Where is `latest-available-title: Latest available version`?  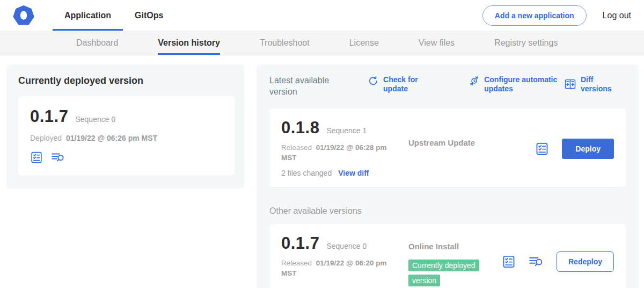 latest-available-title: Latest available version is located at coordinates (306, 87).